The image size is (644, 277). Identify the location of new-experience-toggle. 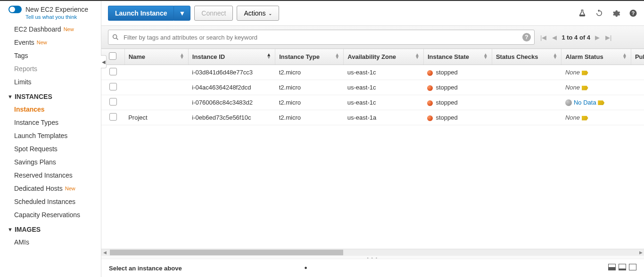
(15, 9).